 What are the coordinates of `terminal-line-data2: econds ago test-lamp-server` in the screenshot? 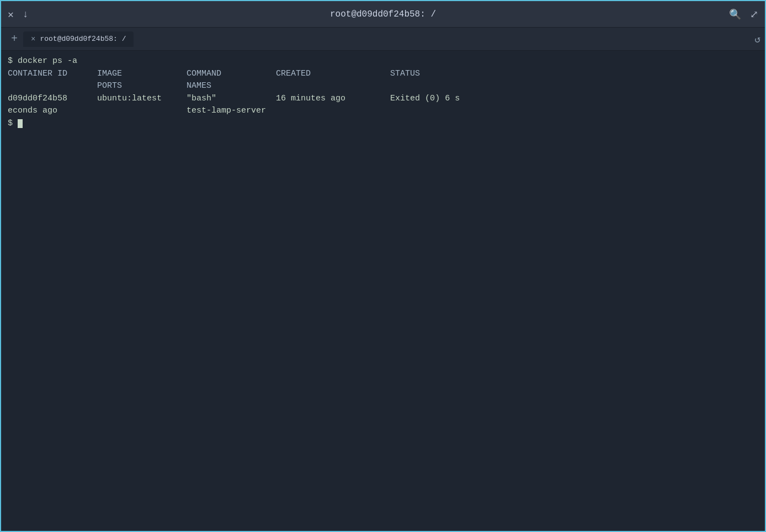 It's located at (383, 111).